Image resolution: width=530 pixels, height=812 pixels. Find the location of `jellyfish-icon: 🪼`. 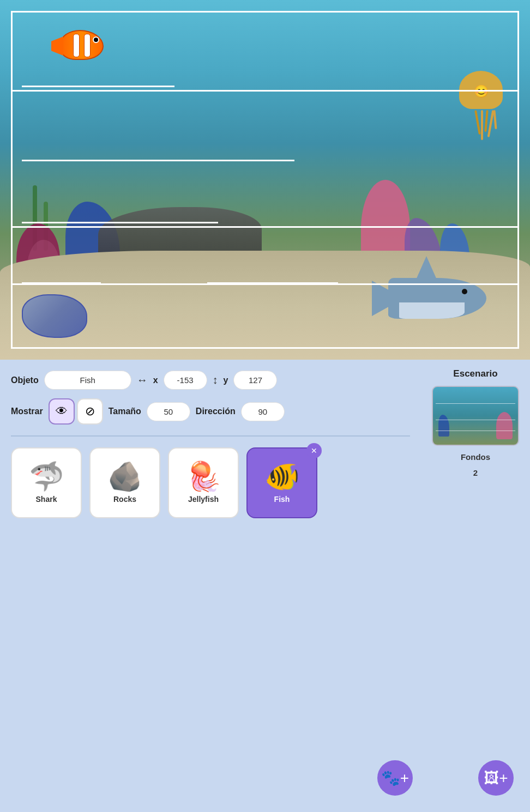

jellyfish-icon: 🪼 is located at coordinates (204, 476).